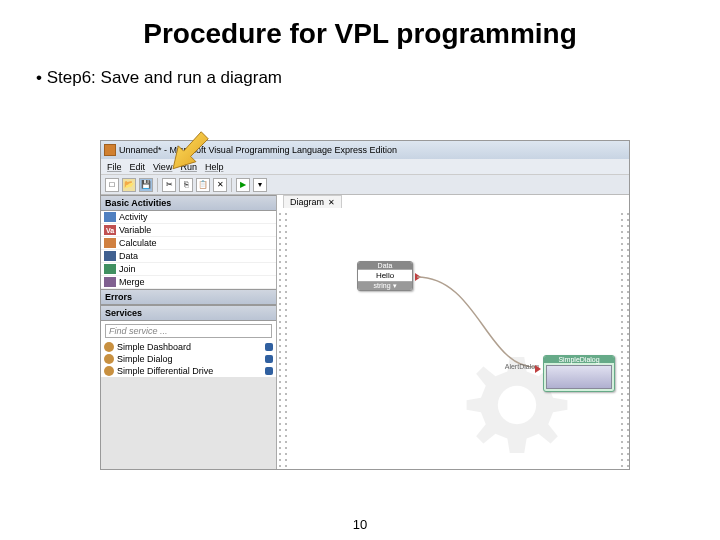 Image resolution: width=720 pixels, height=540 pixels. What do you see at coordinates (385, 276) in the screenshot?
I see `data-node: Data Hello string ▾` at bounding box center [385, 276].